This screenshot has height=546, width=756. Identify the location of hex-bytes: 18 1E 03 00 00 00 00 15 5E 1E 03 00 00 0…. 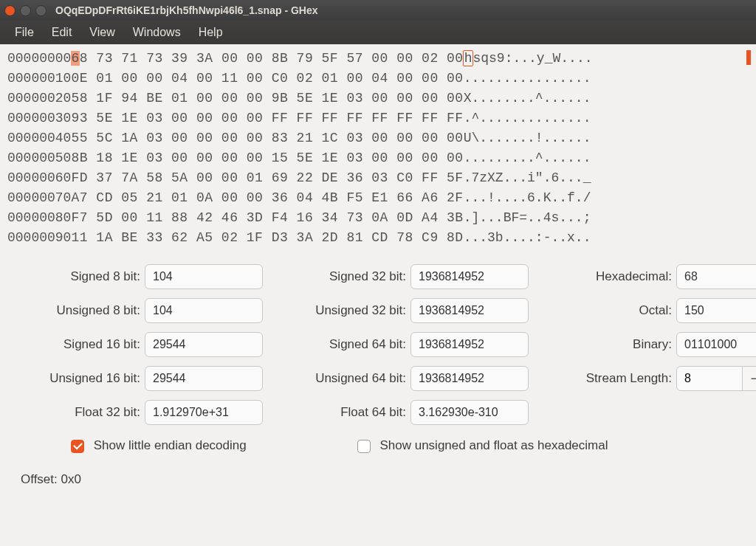
(276, 158).